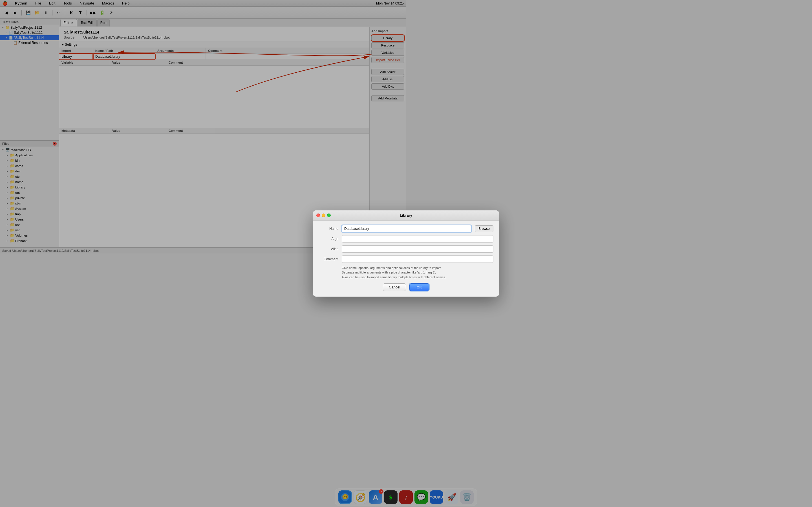 This screenshot has width=812, height=507. I want to click on modal-title: Library, so click(403, 215).